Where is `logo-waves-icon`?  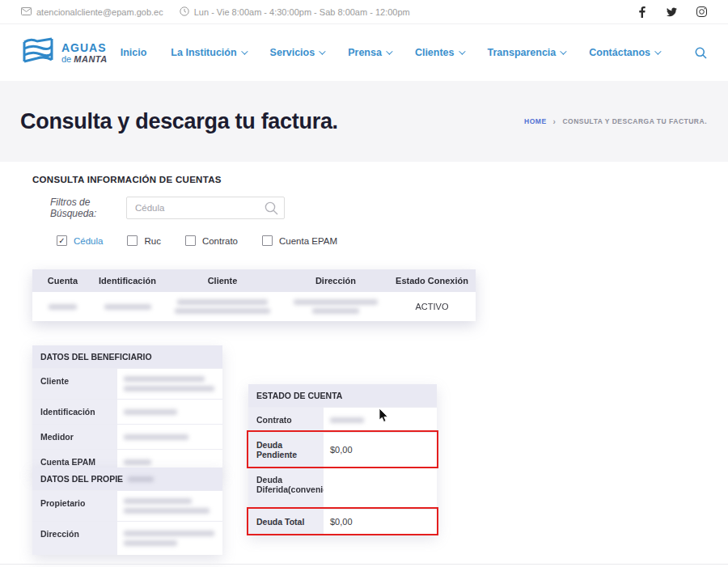
logo-waves-icon is located at coordinates (38, 53).